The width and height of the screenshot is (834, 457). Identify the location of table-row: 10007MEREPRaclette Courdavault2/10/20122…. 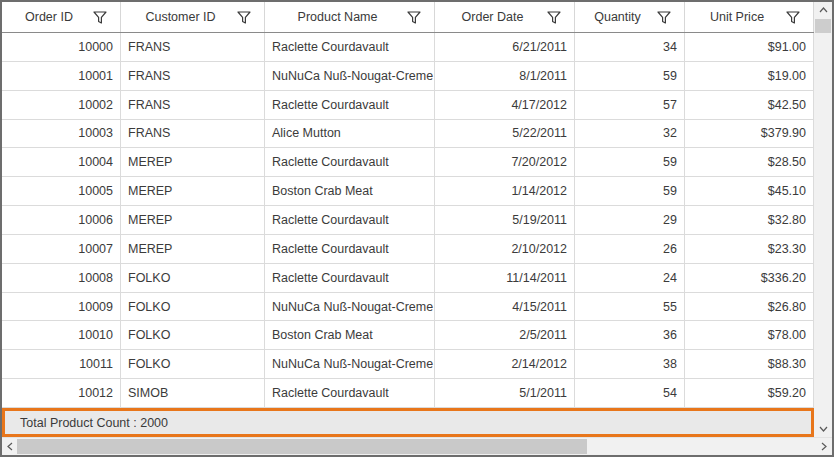
(408, 250).